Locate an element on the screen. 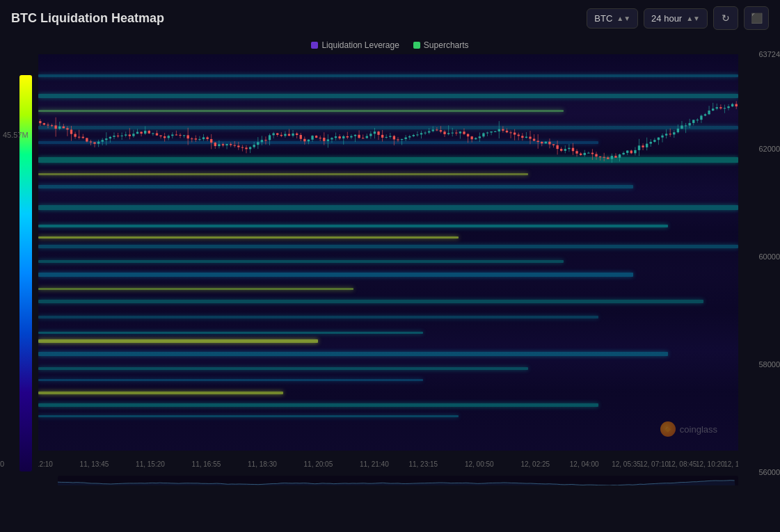 The width and height of the screenshot is (780, 532). time-label: 12, 04:00 is located at coordinates (584, 465).